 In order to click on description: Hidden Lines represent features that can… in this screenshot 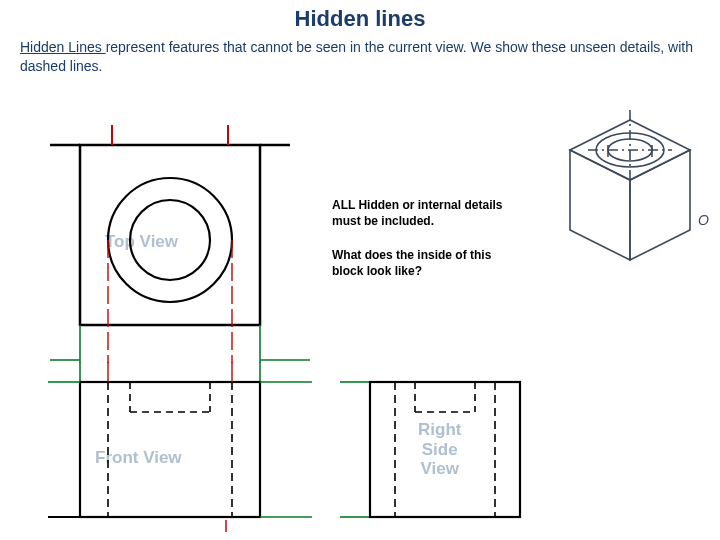, I will do `click(360, 54)`.